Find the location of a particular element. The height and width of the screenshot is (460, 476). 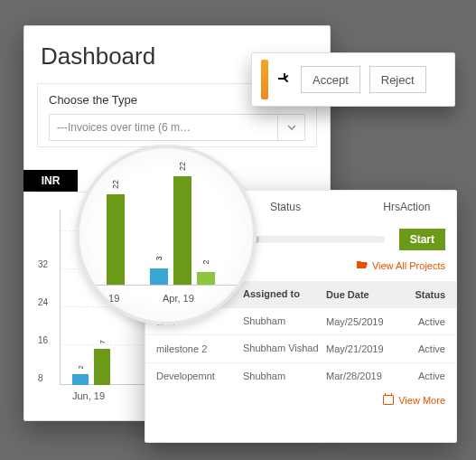

zoom-baseline is located at coordinates (166, 286).